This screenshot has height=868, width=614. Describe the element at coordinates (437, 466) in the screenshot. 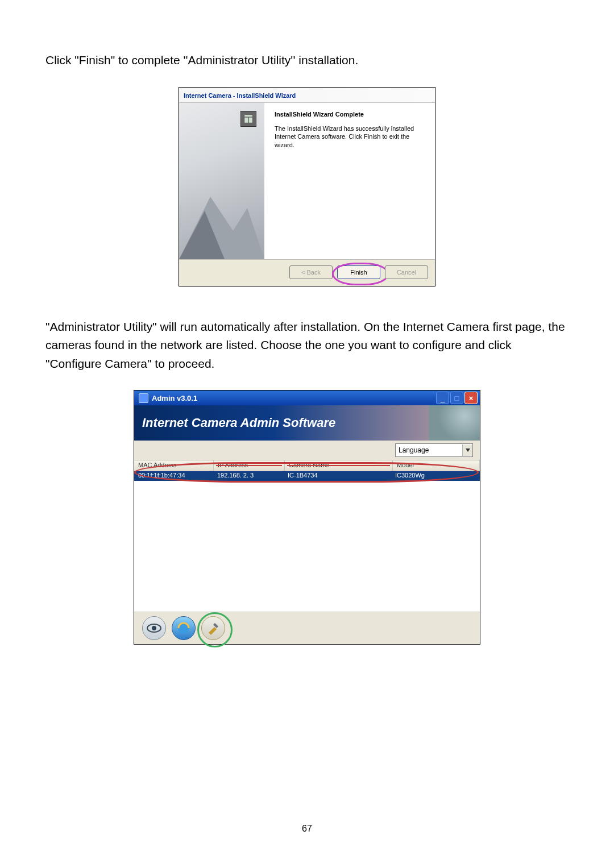

I see `col-model: Model` at that location.